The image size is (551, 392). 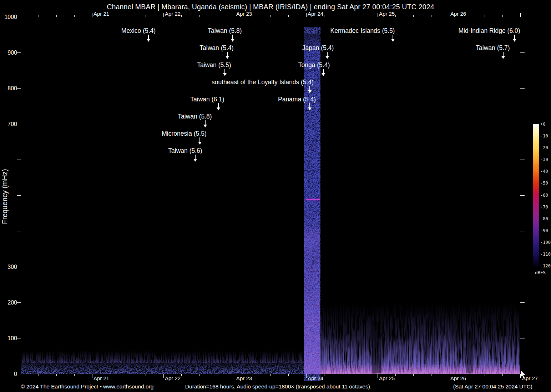 I want to click on colorbar-label: -60, so click(x=546, y=195).